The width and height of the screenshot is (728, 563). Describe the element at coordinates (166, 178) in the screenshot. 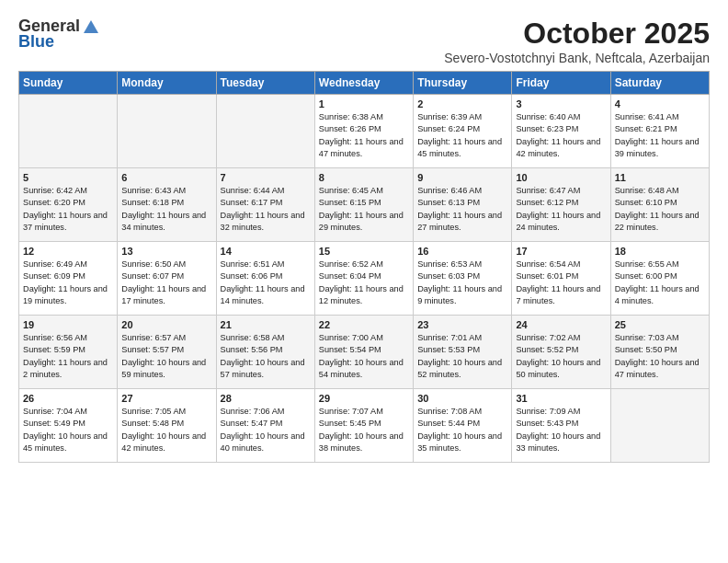

I see `day-number: 6` at that location.